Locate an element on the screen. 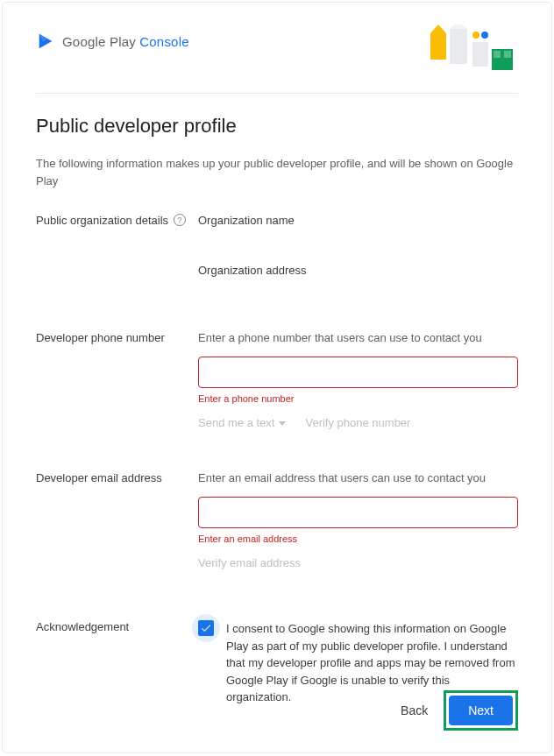 This screenshot has height=756, width=554. email-section-label: Developer email address is located at coordinates (117, 533).